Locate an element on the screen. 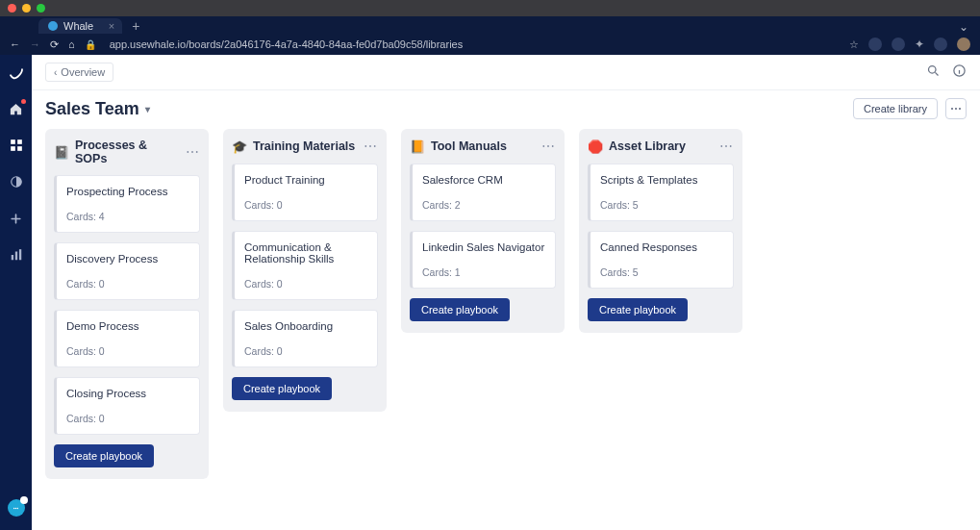 The width and height of the screenshot is (980, 530). mac-window-chrome is located at coordinates (490, 8).